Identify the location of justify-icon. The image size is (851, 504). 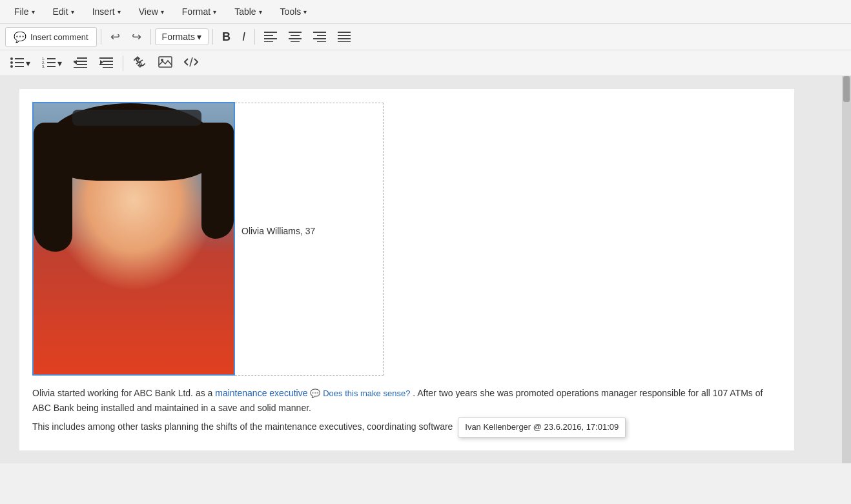
(344, 37).